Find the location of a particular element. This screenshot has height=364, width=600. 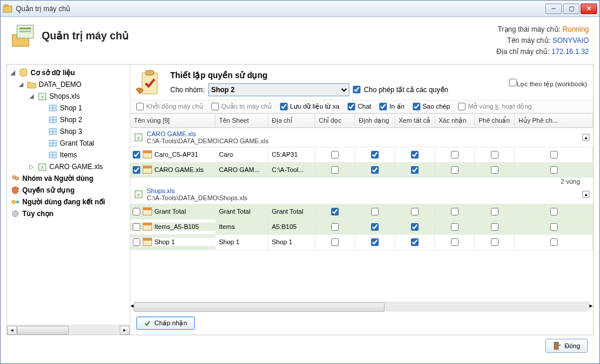

tree-file-caro: ▷XCARO GAME.xls is located at coordinates (68, 167).